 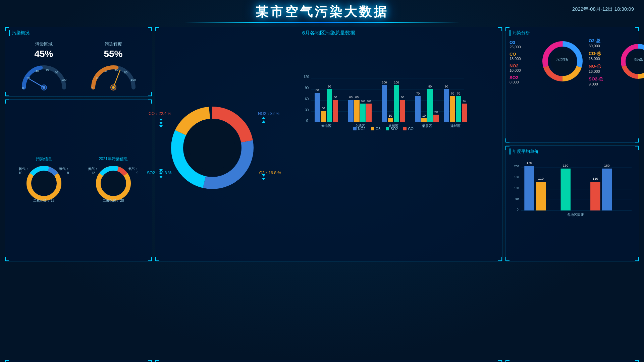 I want to click on svg-text: 0, so click(x=518, y=209).